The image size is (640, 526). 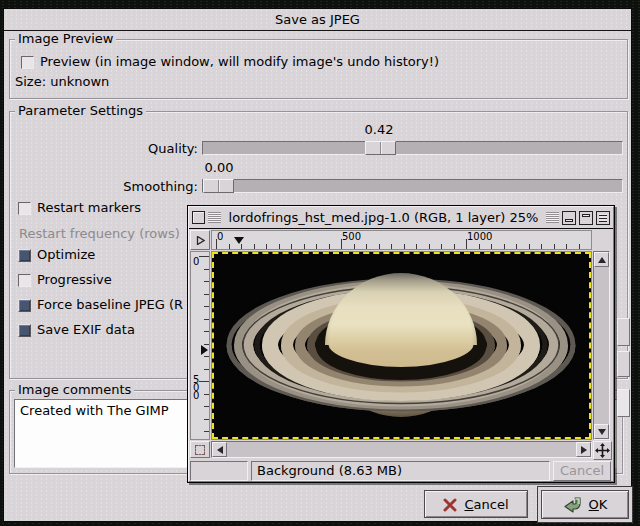 What do you see at coordinates (24, 280) in the screenshot?
I see `progressive-checkbox` at bounding box center [24, 280].